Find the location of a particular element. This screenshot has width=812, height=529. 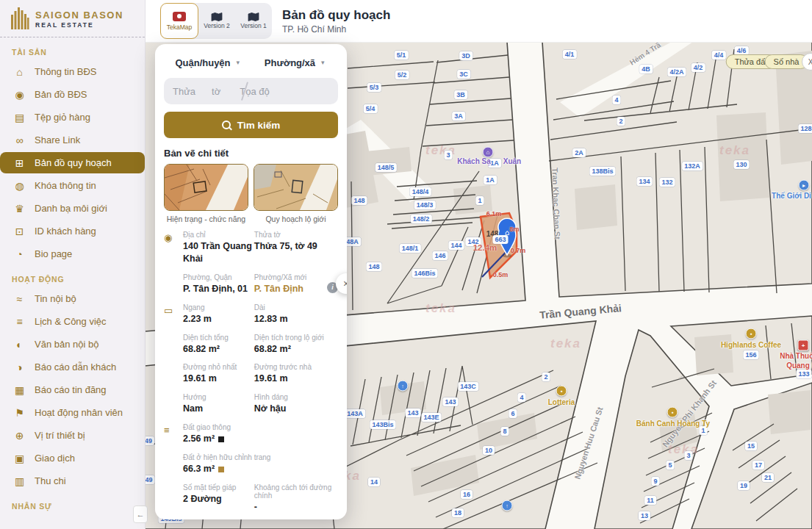

icon-spacer is located at coordinates (173, 464).